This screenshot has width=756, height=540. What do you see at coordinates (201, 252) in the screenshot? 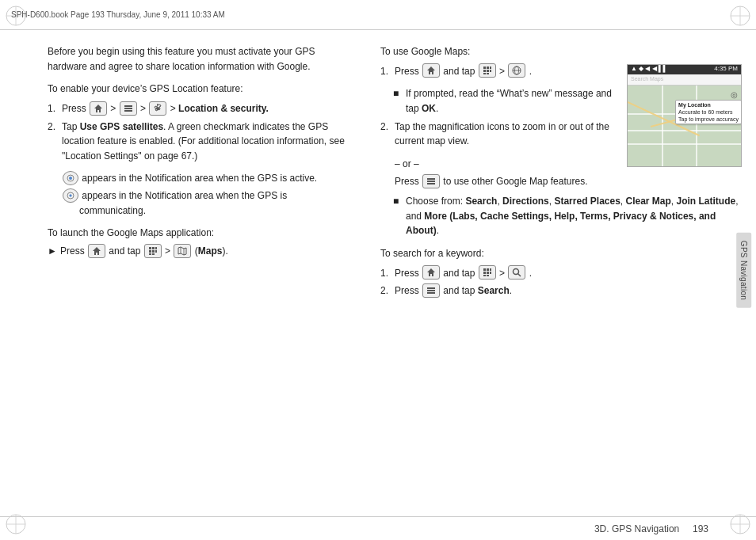
I see `launch-arrow-item: ► Press and tap >` at bounding box center [201, 252].